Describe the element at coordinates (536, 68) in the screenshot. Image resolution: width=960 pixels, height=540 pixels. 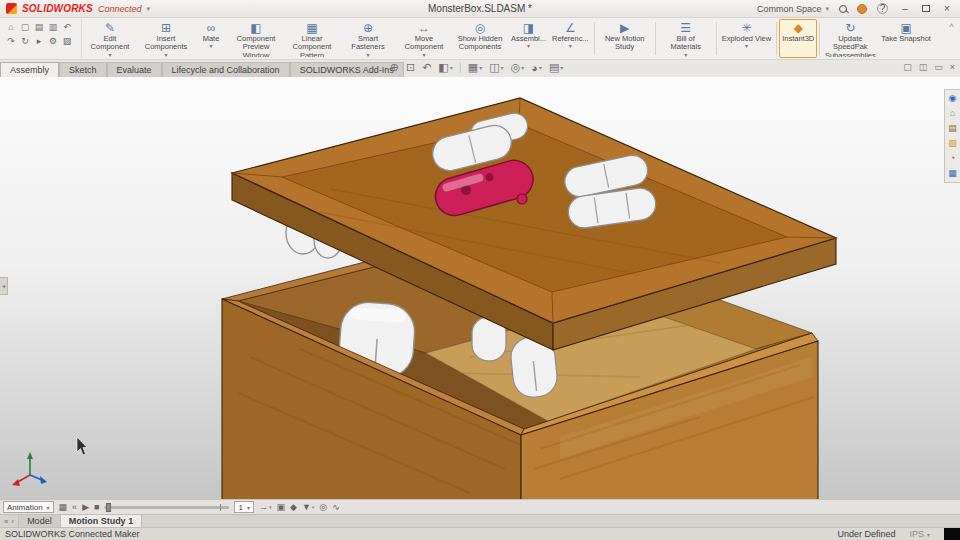
I see `edit-appearance-icon: ◕▾` at that location.